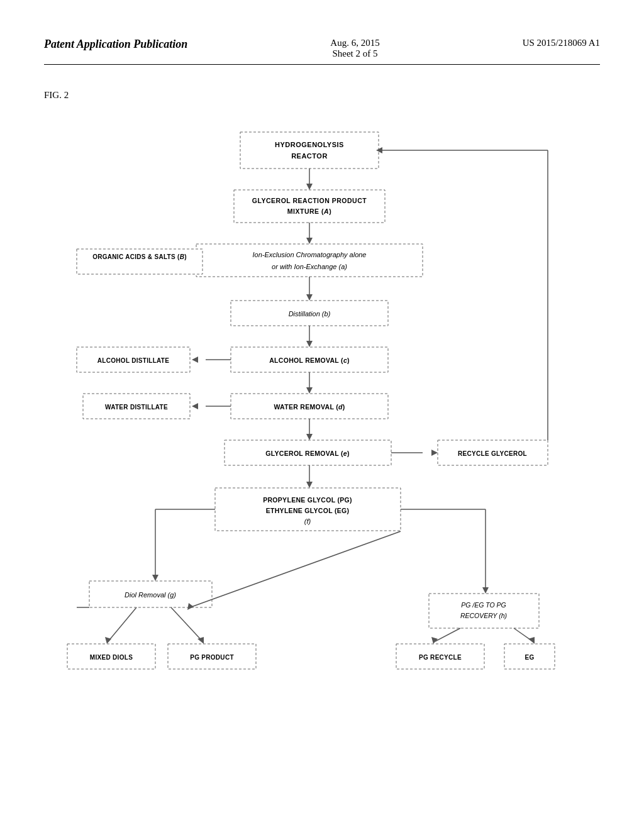 The image size is (644, 830). I want to click on svg-text: Diol Removal (g), so click(150, 595).